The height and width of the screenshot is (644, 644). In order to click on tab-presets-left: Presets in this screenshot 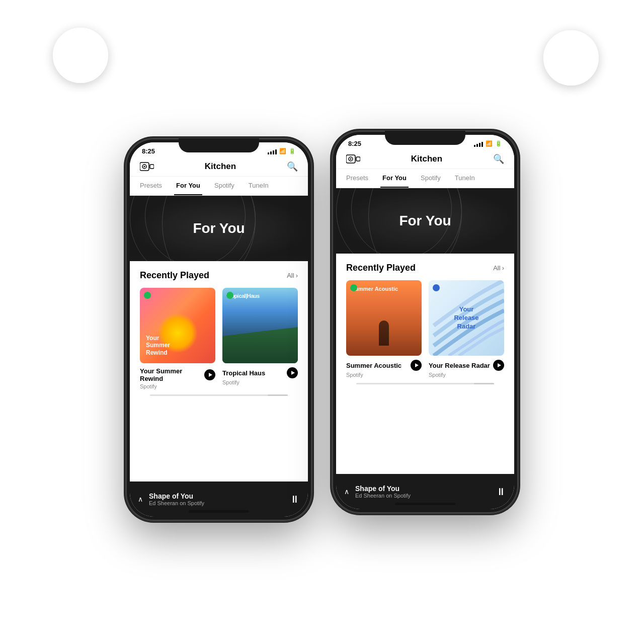, I will do `click(151, 186)`.